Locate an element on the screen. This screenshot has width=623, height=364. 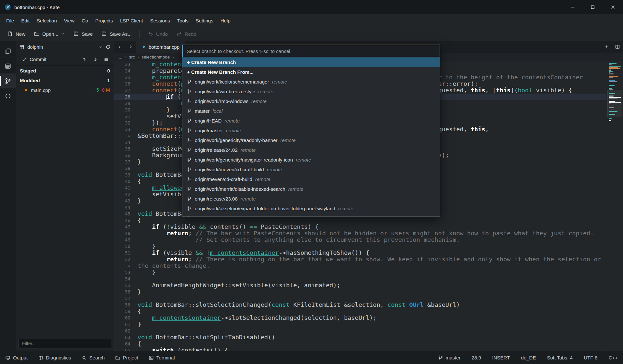
branch-item: origin/work/akselmo/expand-folder-on-hov… is located at coordinates (311, 208).